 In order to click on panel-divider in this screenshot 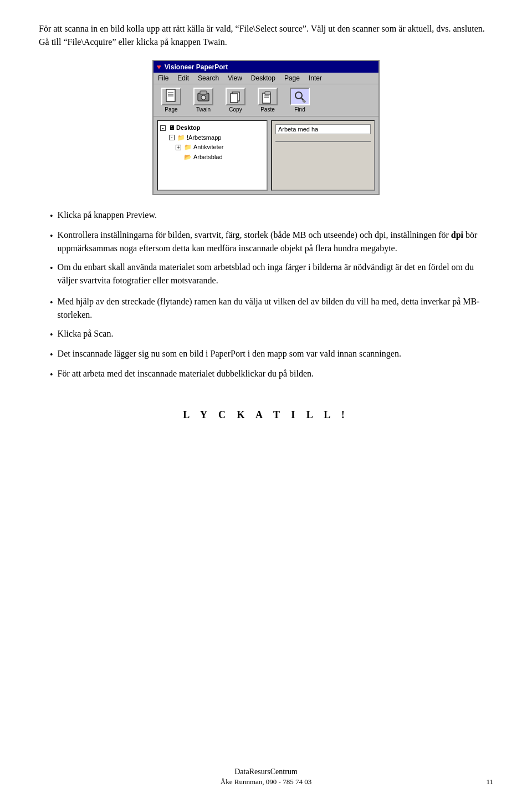, I will do `click(323, 141)`.